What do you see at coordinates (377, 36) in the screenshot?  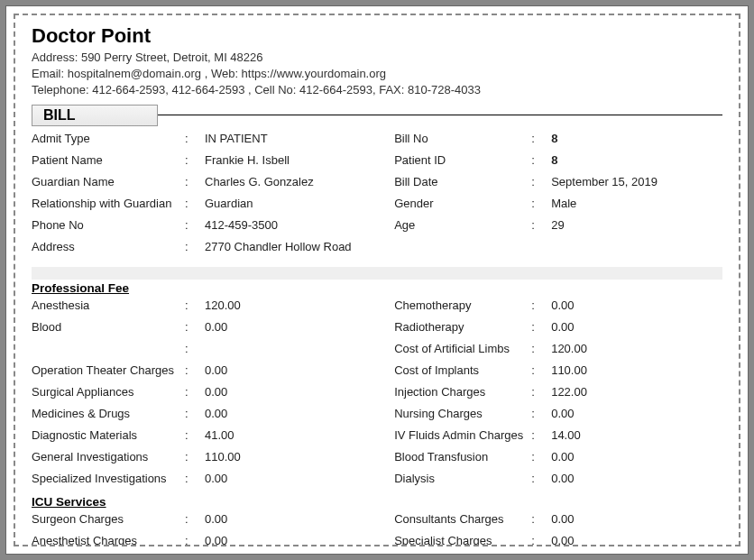 I see `org-title: Doctor Point` at bounding box center [377, 36].